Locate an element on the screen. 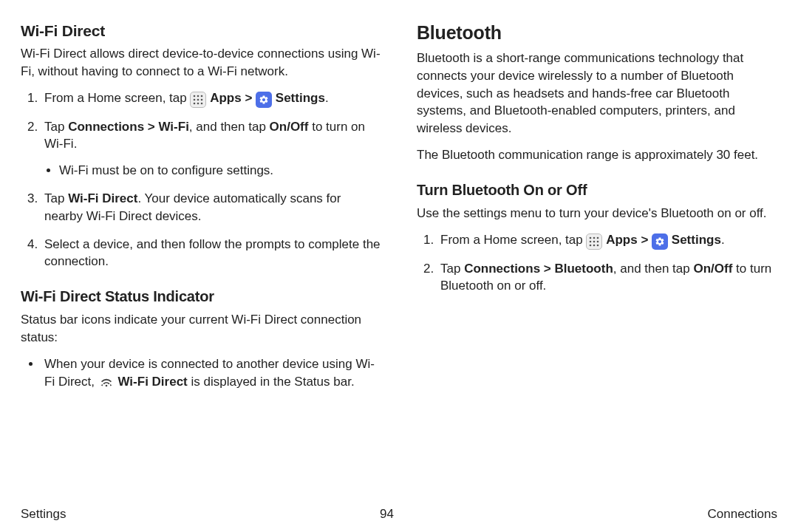  wifi-direct-icon is located at coordinates (106, 382).